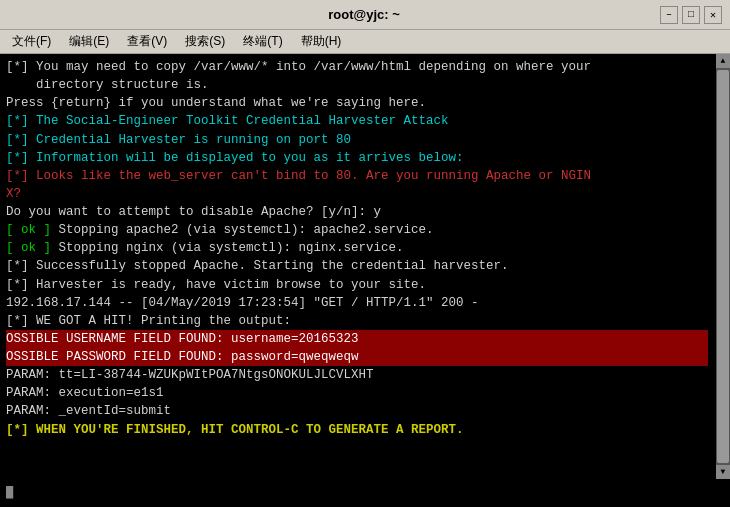 The width and height of the screenshot is (730, 507). Describe the element at coordinates (669, 15) in the screenshot. I see `minimize-button: –` at that location.